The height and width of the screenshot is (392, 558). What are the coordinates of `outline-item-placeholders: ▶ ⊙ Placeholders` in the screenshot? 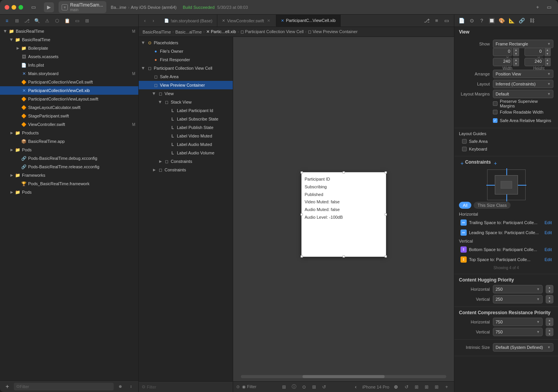 It's located at (186, 43).